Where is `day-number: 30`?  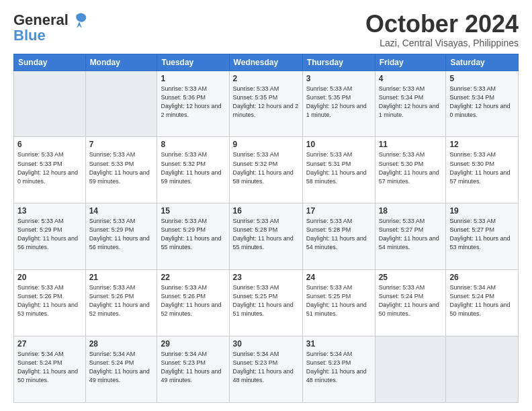 day-number: 30 is located at coordinates (266, 344).